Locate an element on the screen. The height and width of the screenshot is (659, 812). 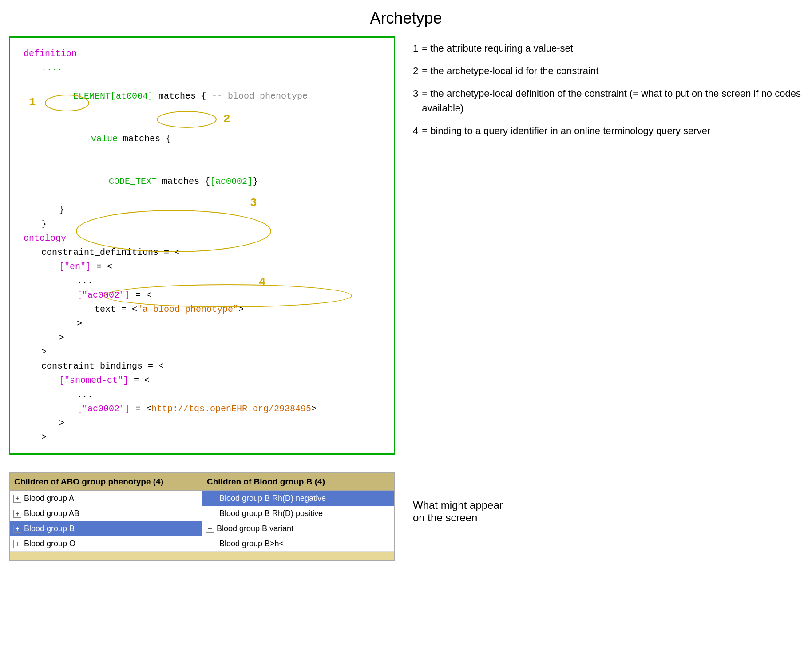
page-title: Archetype is located at coordinates (406, 18).